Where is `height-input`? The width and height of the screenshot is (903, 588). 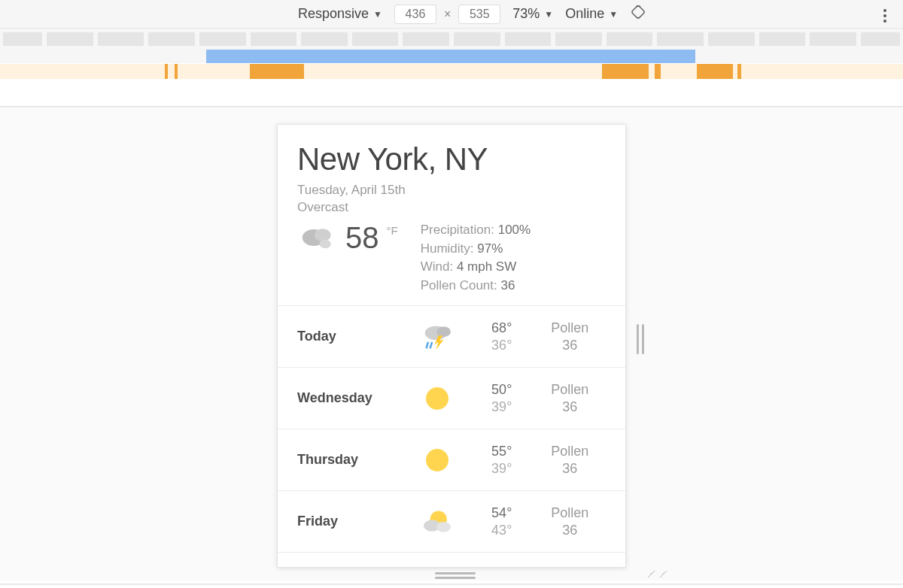 height-input is located at coordinates (479, 14).